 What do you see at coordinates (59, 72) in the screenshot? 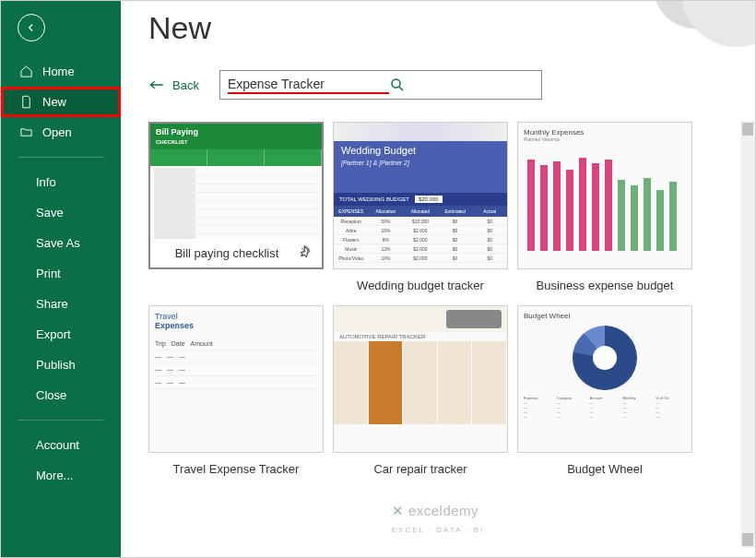
I see `nav-label: Home` at bounding box center [59, 72].